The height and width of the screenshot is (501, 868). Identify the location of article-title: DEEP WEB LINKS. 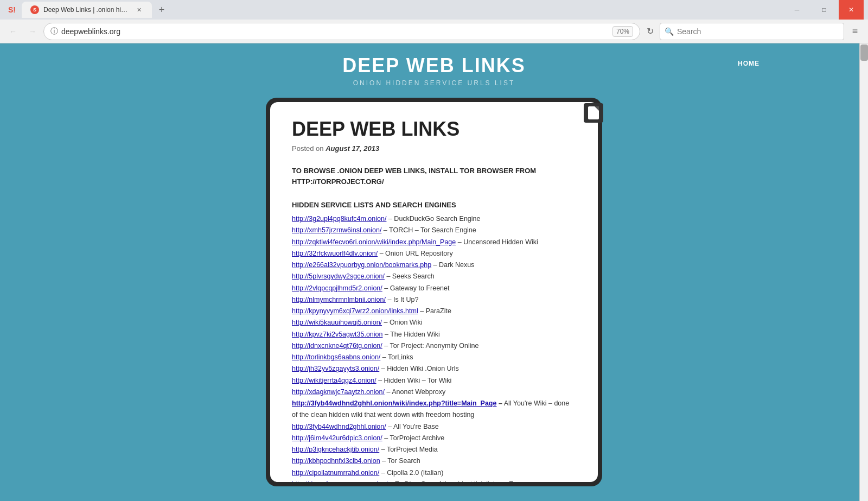
(434, 129).